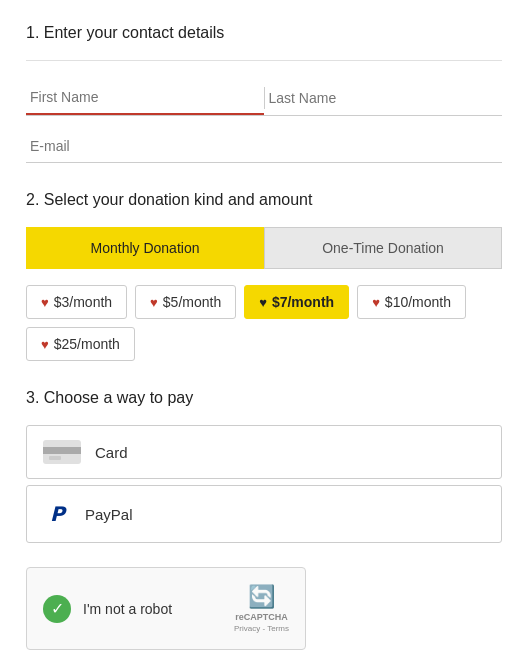 The height and width of the screenshot is (670, 528). What do you see at coordinates (296, 302) in the screenshot?
I see `amount-7: ♥ $7/month` at bounding box center [296, 302].